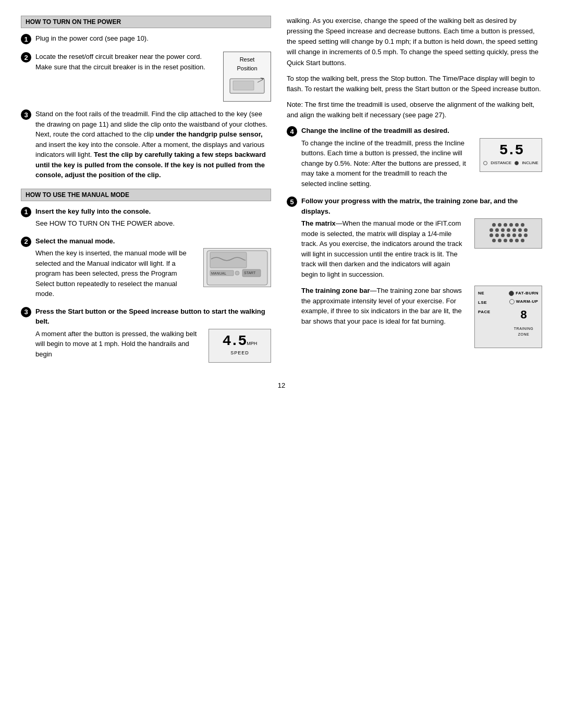 The height and width of the screenshot is (728, 563). Describe the element at coordinates (528, 302) in the screenshot. I see `warm-up-label: WARM-UP` at that location.